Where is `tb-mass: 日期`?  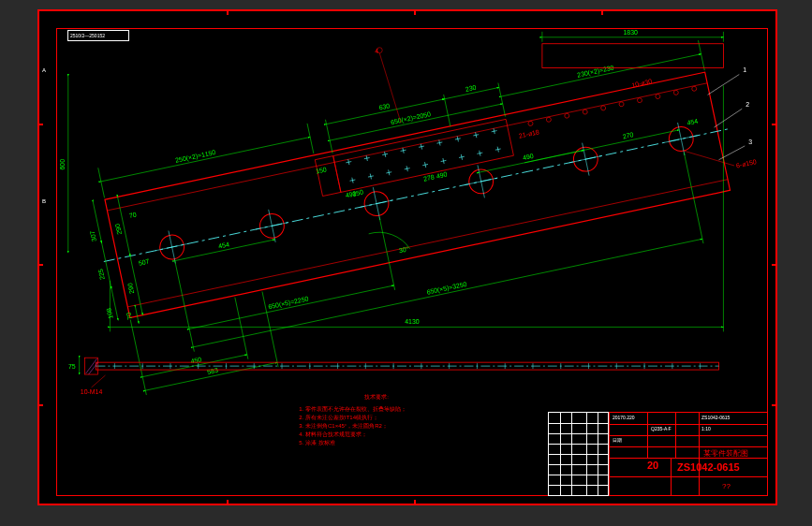
tb-mass: 日期 is located at coordinates (617, 440).